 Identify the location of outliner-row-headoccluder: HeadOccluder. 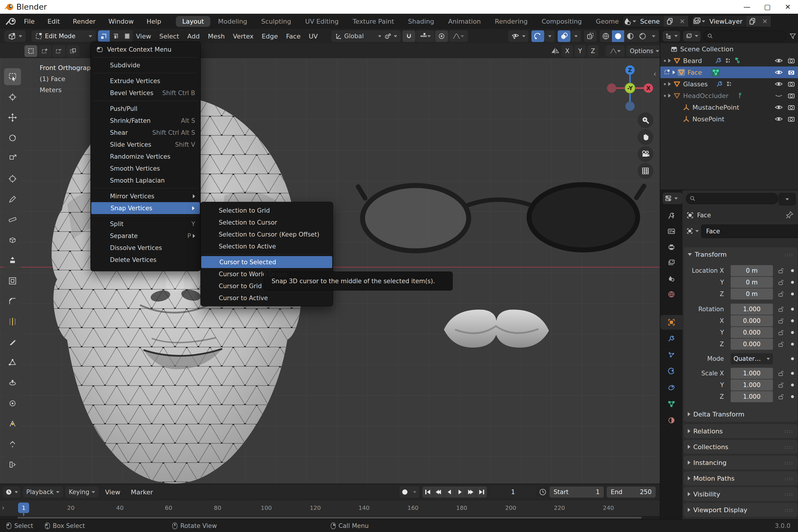
(729, 96).